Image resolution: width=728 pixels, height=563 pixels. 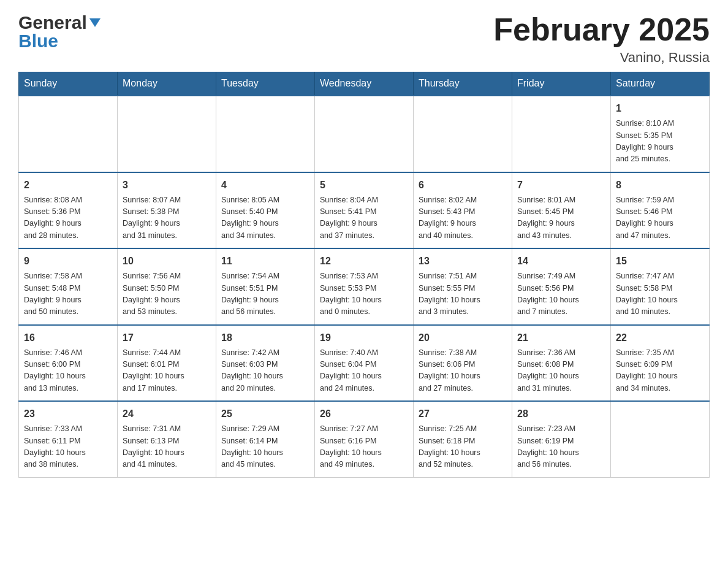 What do you see at coordinates (364, 371) in the screenshot?
I see `day-info: Sunrise: 7:40 AM Sunset: 6:04 PM Dayligh…` at bounding box center [364, 371].